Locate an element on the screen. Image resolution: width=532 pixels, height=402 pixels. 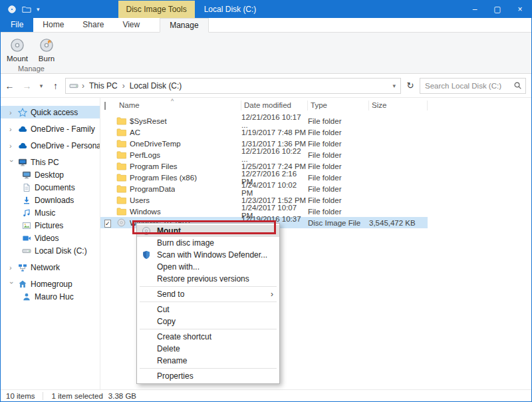
menu-item-label: Restore previous versions is located at coordinates (203, 279).